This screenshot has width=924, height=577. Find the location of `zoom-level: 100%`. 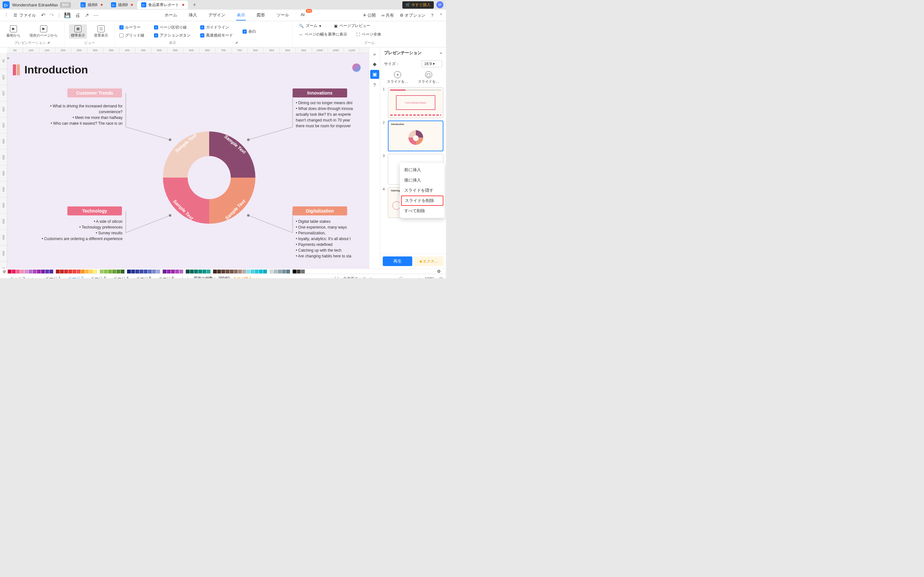

zoom-level: 100% is located at coordinates (430, 278).